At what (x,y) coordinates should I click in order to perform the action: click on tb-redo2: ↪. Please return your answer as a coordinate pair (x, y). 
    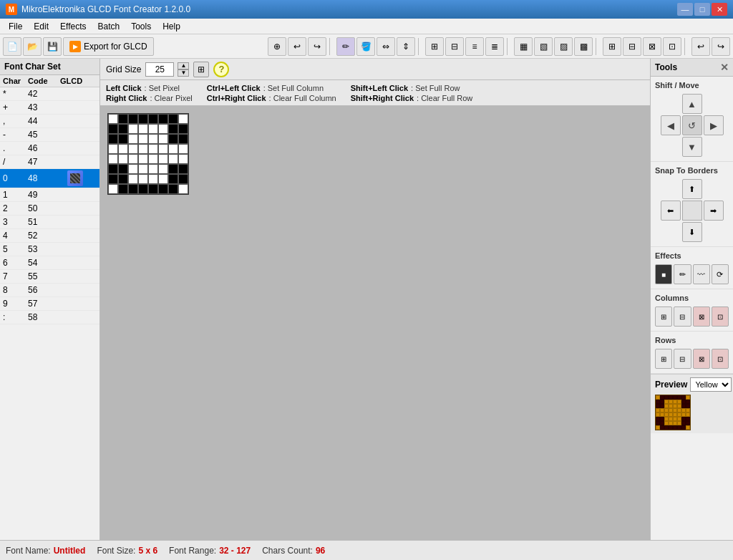
    Looking at the image, I should click on (721, 47).